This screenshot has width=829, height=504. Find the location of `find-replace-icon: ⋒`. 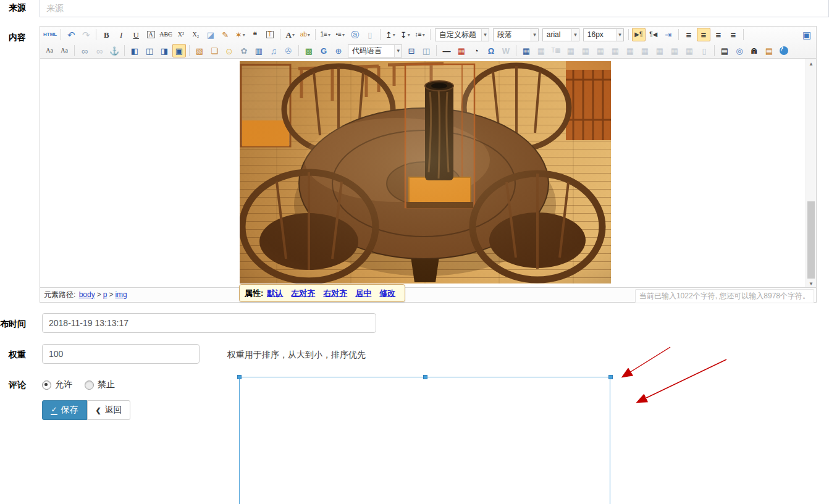

find-replace-icon: ⋒ is located at coordinates (754, 51).